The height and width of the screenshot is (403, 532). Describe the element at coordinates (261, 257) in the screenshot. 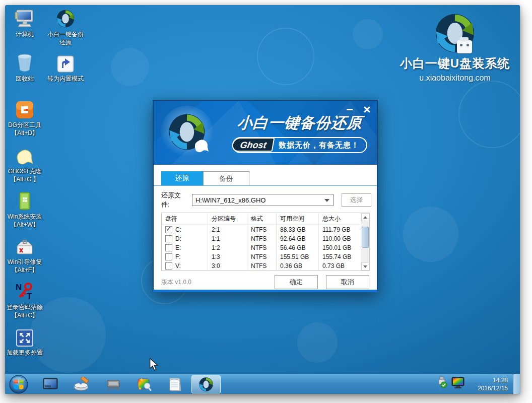

I see `table-row: F: 1:3 NTFS 155.51 GB 155.74 GB` at that location.